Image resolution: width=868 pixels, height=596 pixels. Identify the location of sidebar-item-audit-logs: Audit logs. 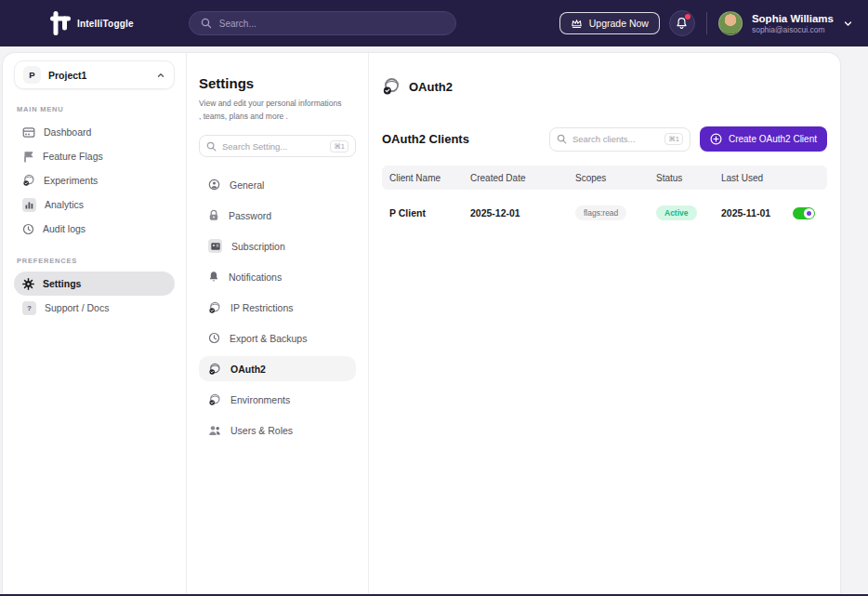
(95, 229).